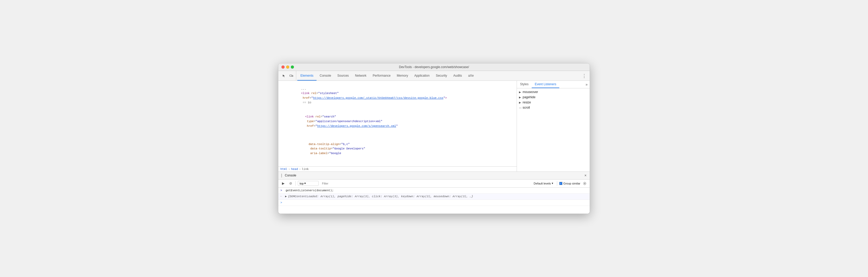 This screenshot has width=868, height=277. I want to click on dom-content: ... <link rel="stylesheet" href="https:/…, so click(398, 124).